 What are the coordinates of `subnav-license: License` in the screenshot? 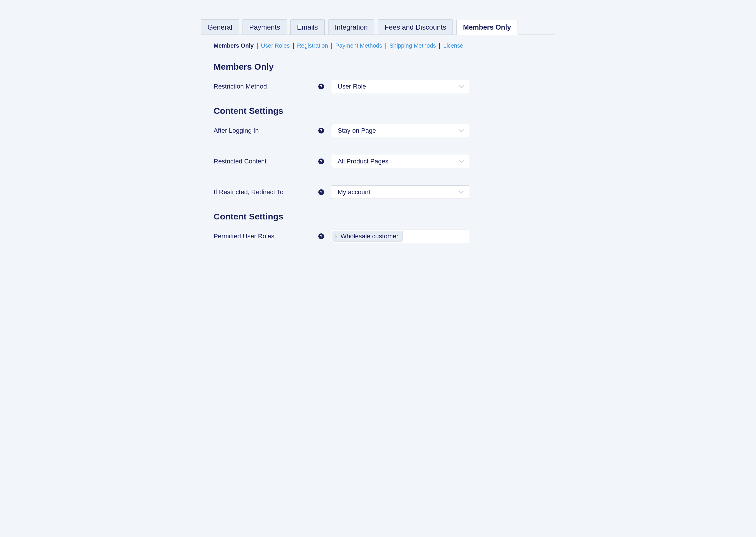 It's located at (453, 46).